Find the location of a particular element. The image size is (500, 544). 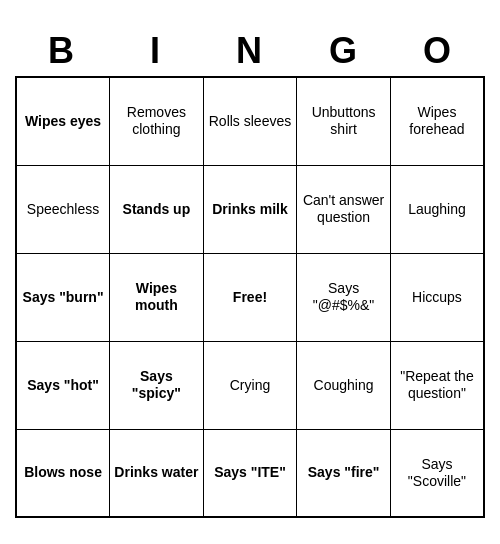

header-o: O is located at coordinates (438, 51).